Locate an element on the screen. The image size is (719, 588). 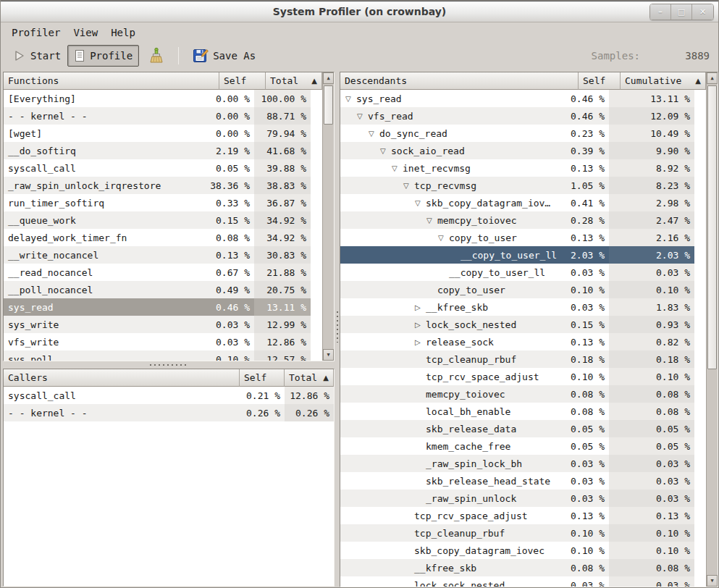
table-row: delayed_work_timer_fn0.08 %34.92 % is located at coordinates (157, 238).